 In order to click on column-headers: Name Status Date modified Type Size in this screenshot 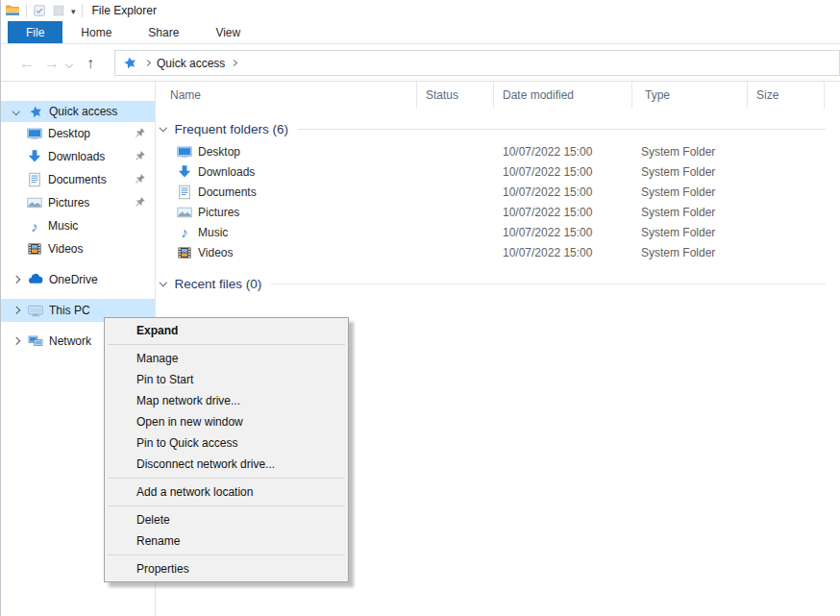, I will do `click(498, 95)`.